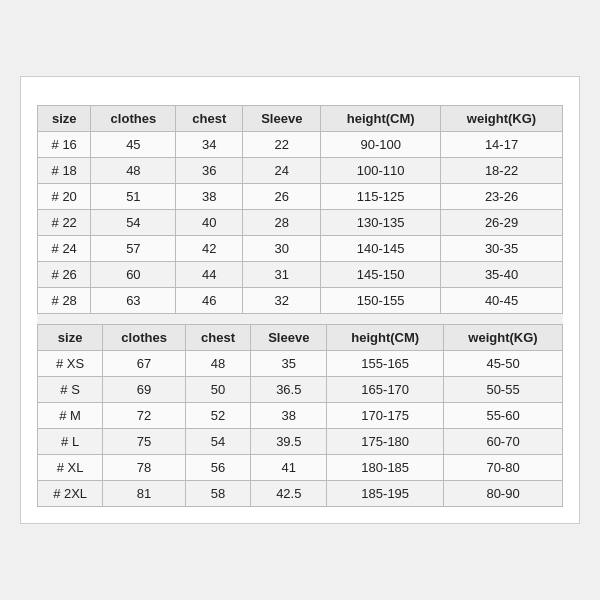  Describe the element at coordinates (300, 442) in the screenshot. I see `table-row: # L755439.5175-18060-70` at that location.